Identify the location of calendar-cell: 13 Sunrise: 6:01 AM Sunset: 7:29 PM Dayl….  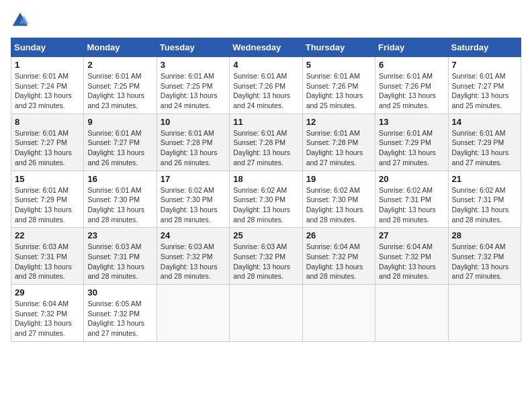
(412, 142).